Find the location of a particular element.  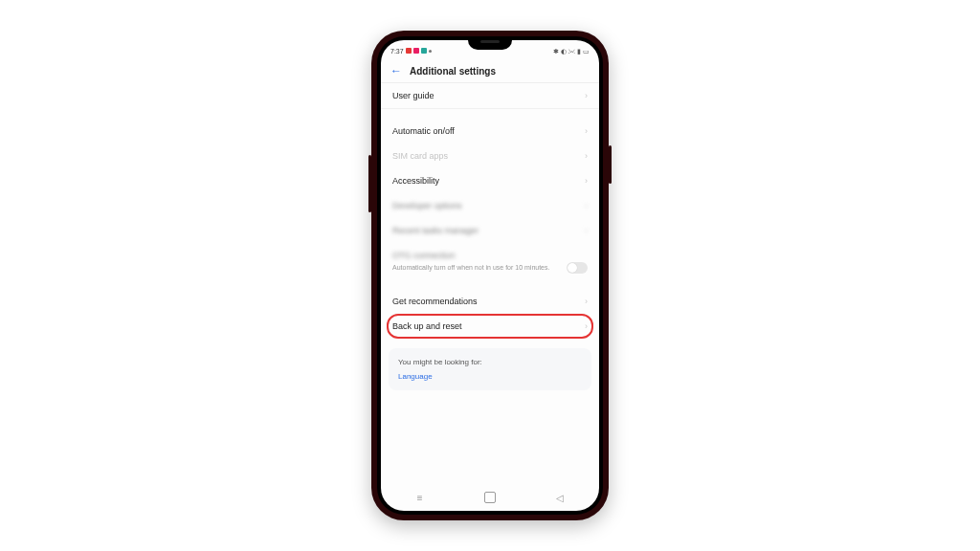

volume-button is located at coordinates (369, 184).